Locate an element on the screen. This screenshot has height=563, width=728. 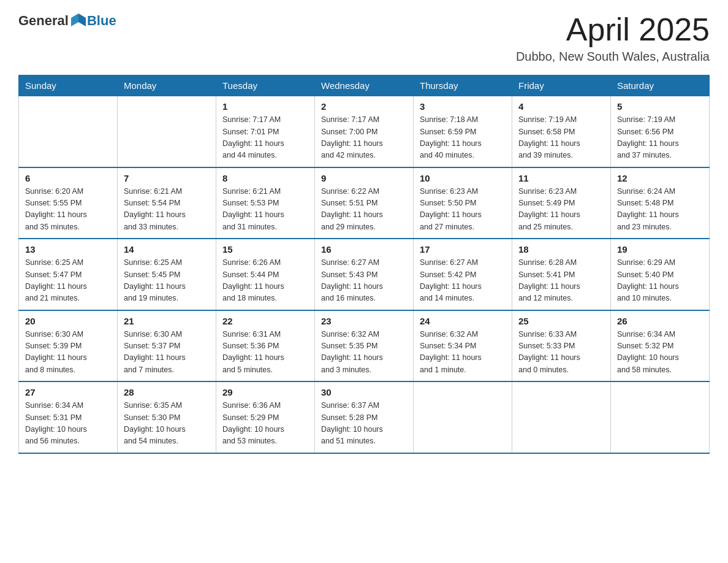
day-info: Sunrise: 6:30 AM Sunset: 5:39 PM Dayligh… is located at coordinates (68, 353).